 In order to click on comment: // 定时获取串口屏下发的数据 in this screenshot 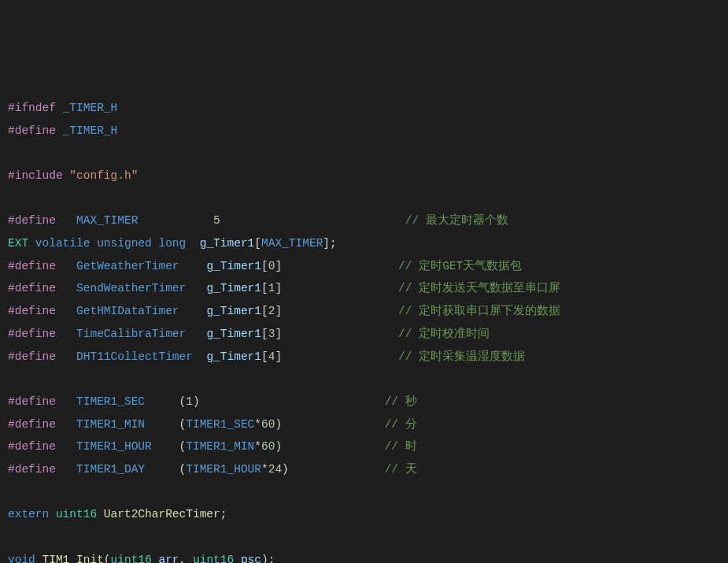, I will do `click(479, 311)`.